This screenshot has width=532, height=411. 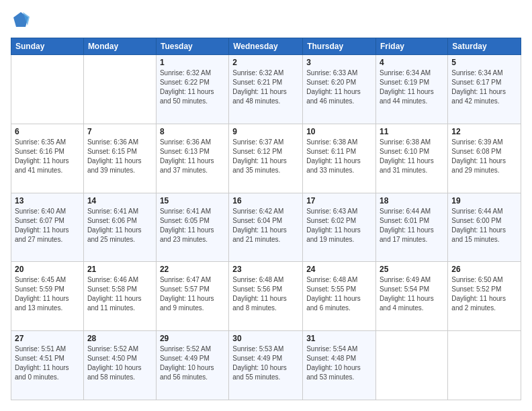 I want to click on day-detail: Sunrise: 6:32 AMSunset: 6:21 PMDaylight:…, so click(x=266, y=87).